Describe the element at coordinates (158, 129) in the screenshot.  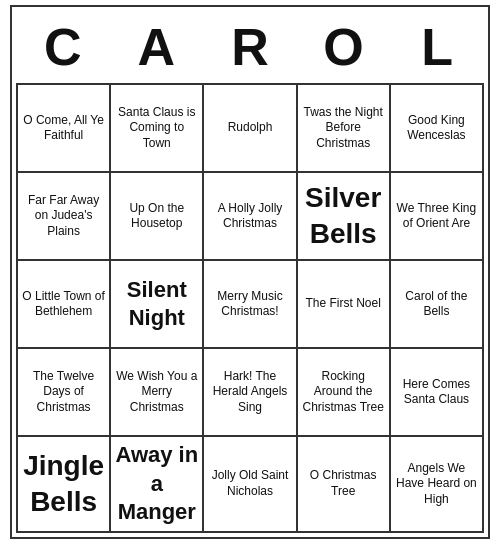
I see `cell-0-1: Santa Claus is Coming to Town` at that location.